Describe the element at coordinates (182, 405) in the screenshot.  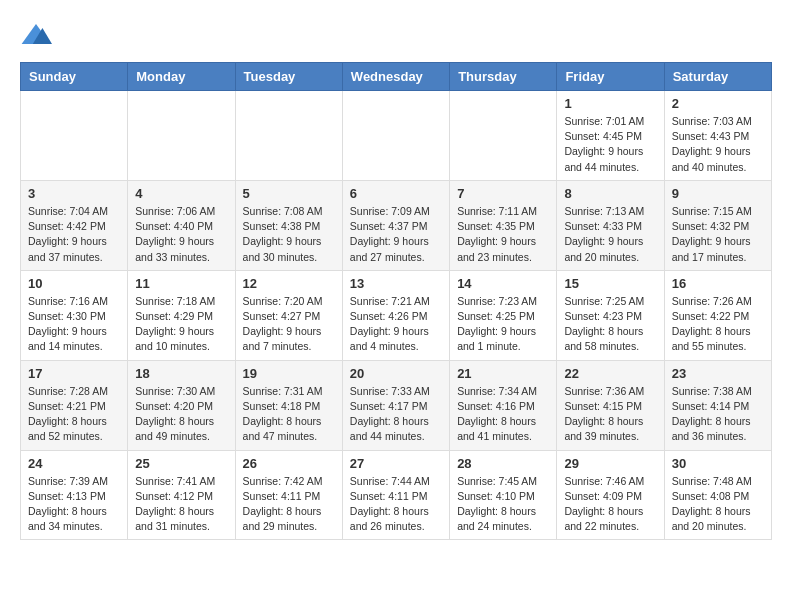
I see `calendar-cell: 18Sunrise: 7:30 AM Sunset: 4:20 PM Dayli…` at that location.